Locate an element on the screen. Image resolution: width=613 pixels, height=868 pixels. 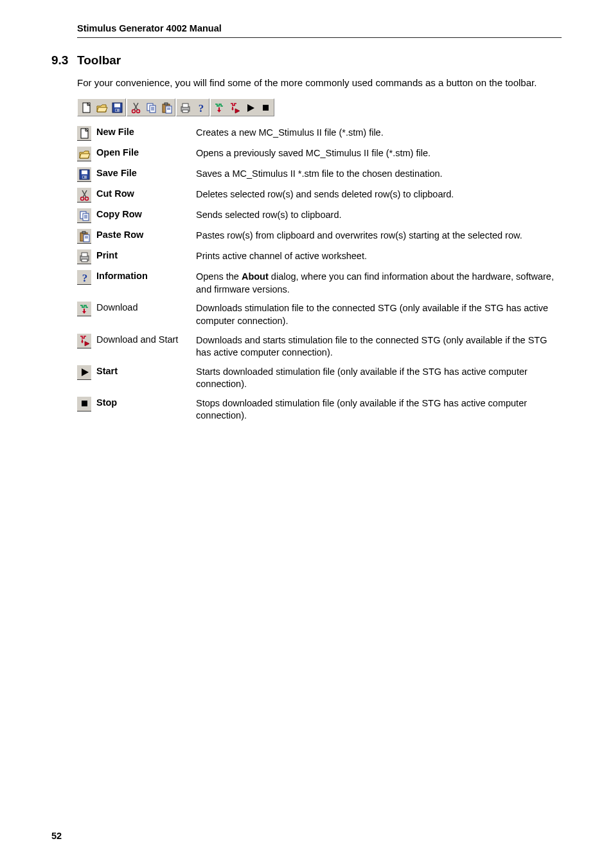
definition-description: Pastes row(s) from clipboard and overwri… is located at coordinates (379, 235).